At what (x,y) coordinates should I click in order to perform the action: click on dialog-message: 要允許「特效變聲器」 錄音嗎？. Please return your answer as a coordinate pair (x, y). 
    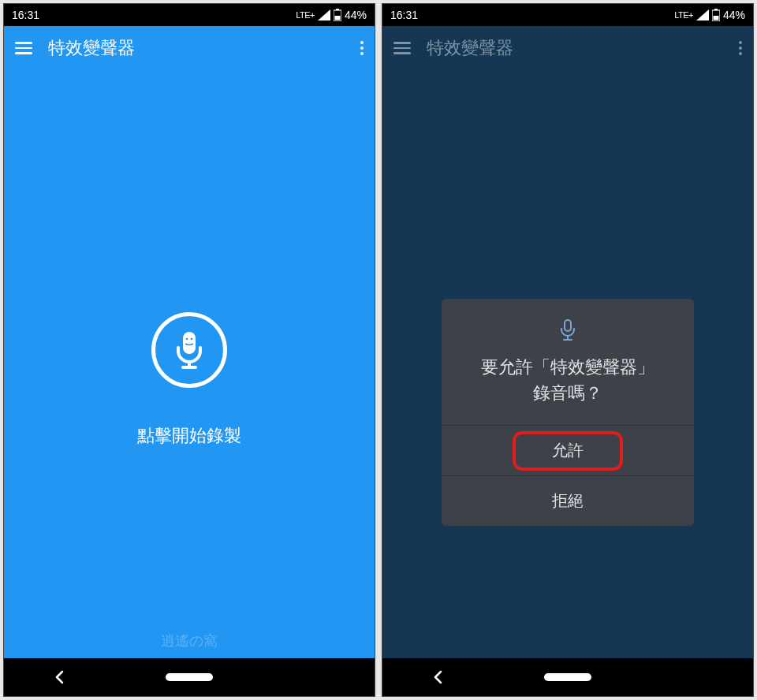
    Looking at the image, I should click on (568, 380).